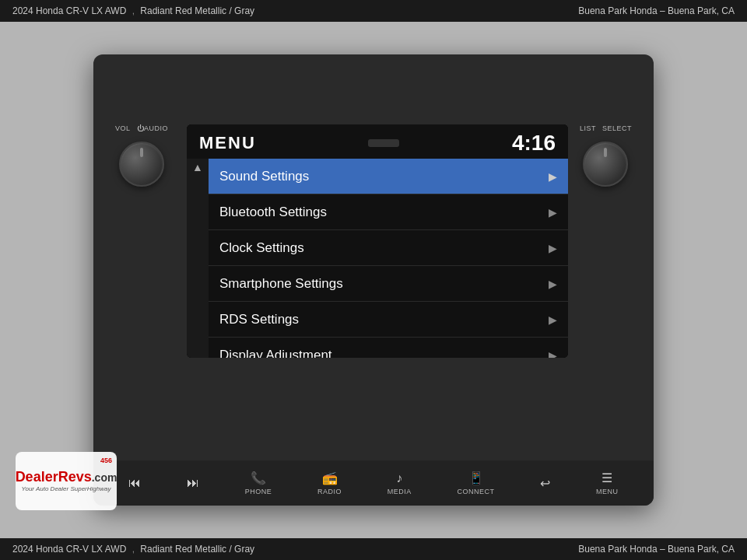  I want to click on watermark-tagline: Your Auto Dealer SuperHighway, so click(67, 488).